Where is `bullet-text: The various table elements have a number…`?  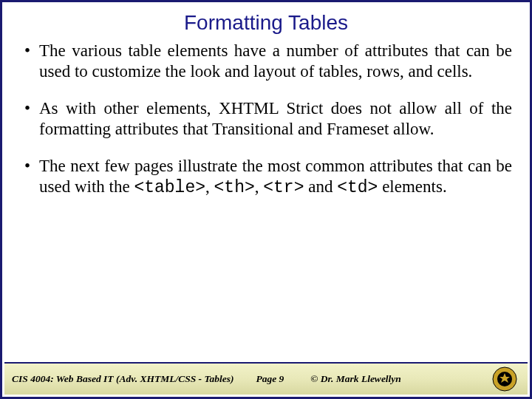
bullet-text: The various table elements have a number… is located at coordinates (276, 61).